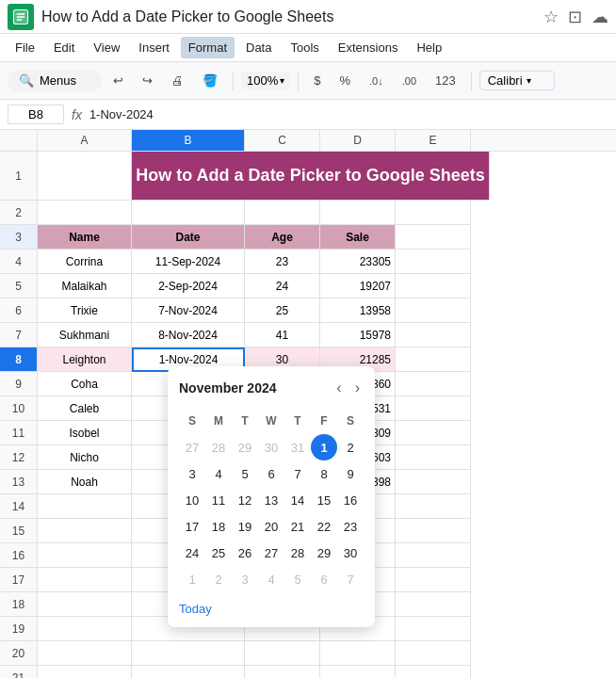 The width and height of the screenshot is (616, 678). What do you see at coordinates (85, 140) in the screenshot?
I see `col-header-a: A` at bounding box center [85, 140].